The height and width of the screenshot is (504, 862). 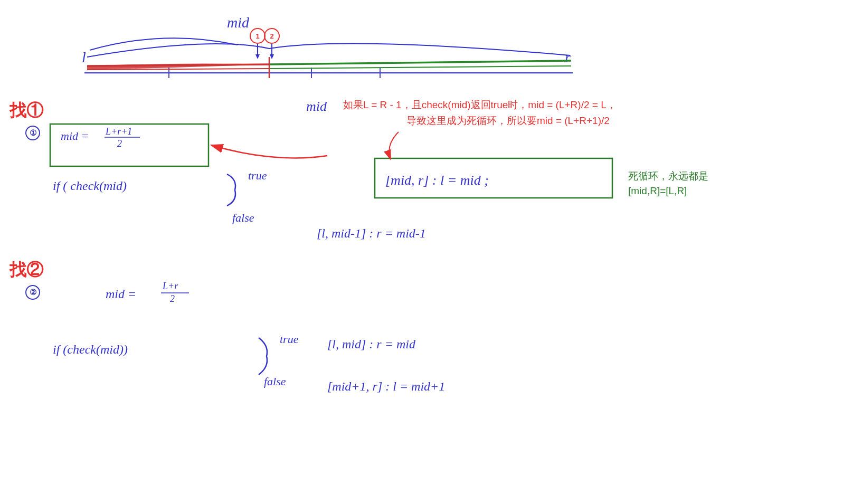 What do you see at coordinates (90, 349) in the screenshot?
I see `svg-text: if (check(mid))` at bounding box center [90, 349].